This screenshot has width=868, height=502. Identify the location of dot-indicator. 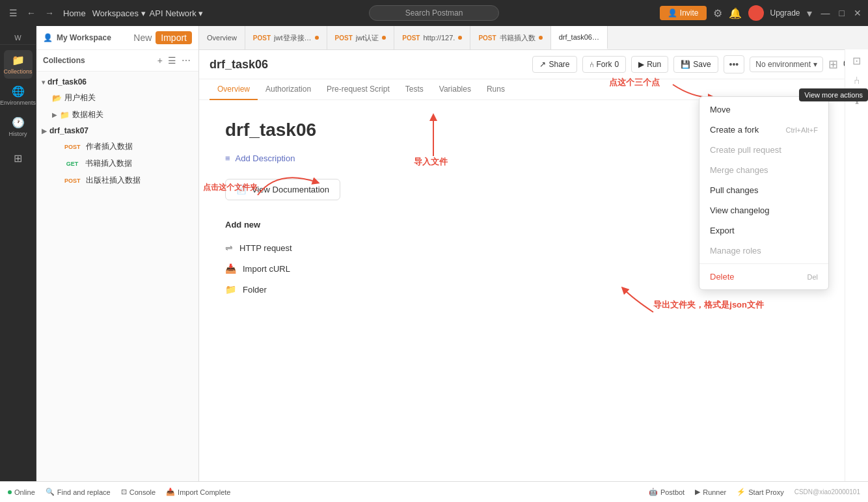
(317, 38).